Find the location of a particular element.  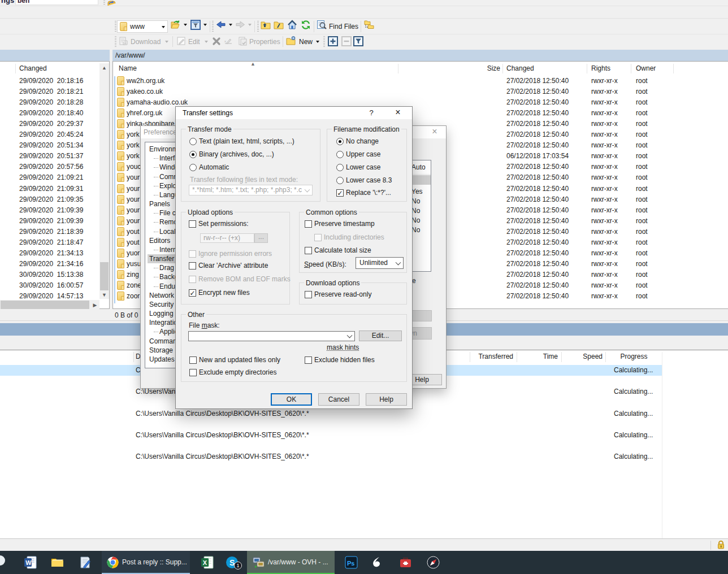

transfer-titlebar: Transfer settings ? × is located at coordinates (294, 113).